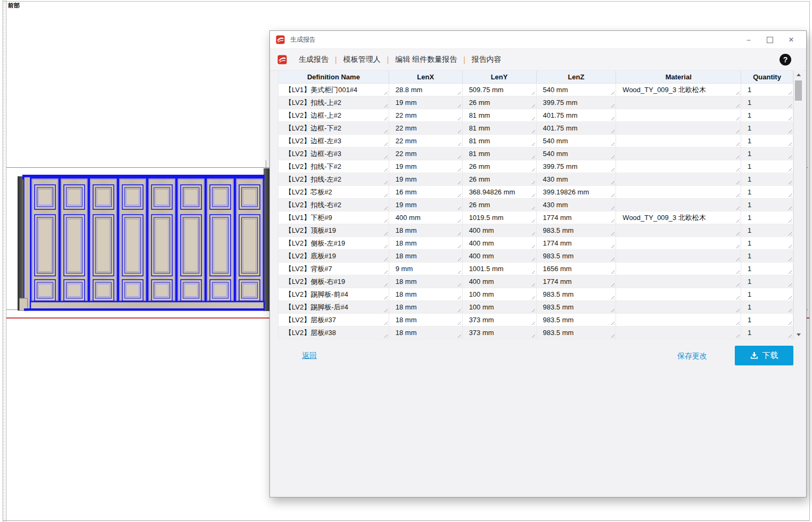 The image size is (812, 522). Describe the element at coordinates (334, 180) in the screenshot. I see `table-cell-definition-name: 【LV2】扣线-左#2` at that location.